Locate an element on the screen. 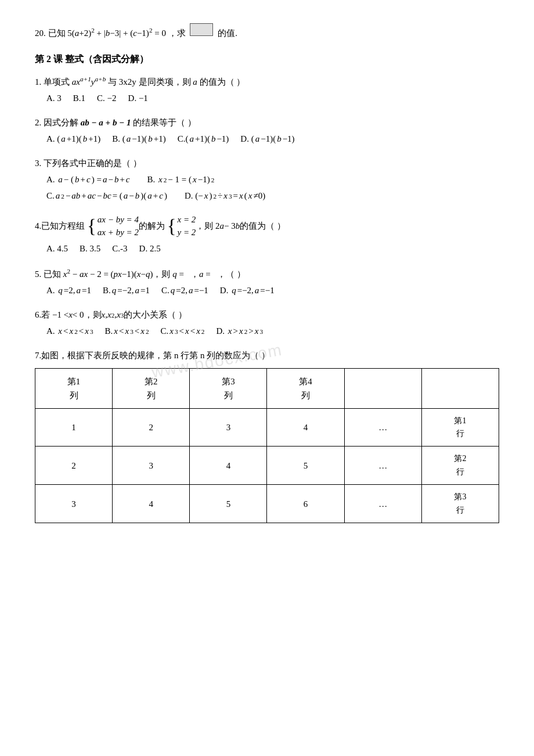 The height and width of the screenshot is (756, 534). p1-option-b: B.1 is located at coordinates (79, 98).